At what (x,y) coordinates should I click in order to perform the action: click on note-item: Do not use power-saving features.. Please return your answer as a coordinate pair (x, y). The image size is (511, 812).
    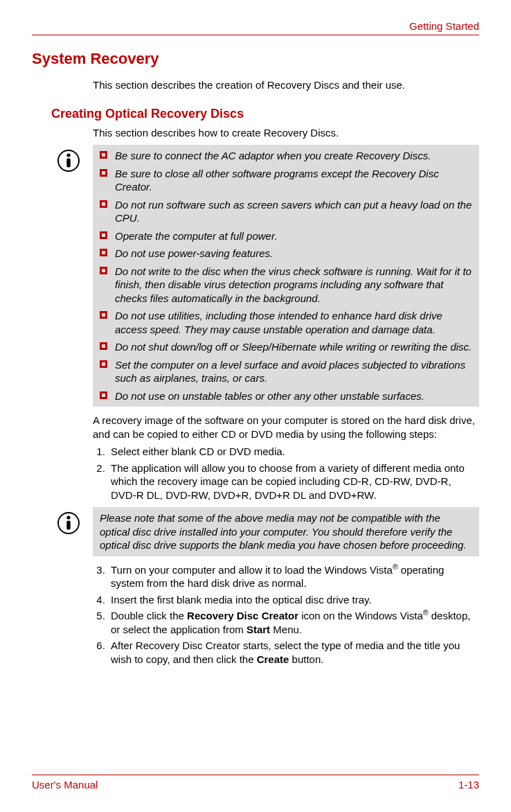
    Looking at the image, I should click on (286, 254).